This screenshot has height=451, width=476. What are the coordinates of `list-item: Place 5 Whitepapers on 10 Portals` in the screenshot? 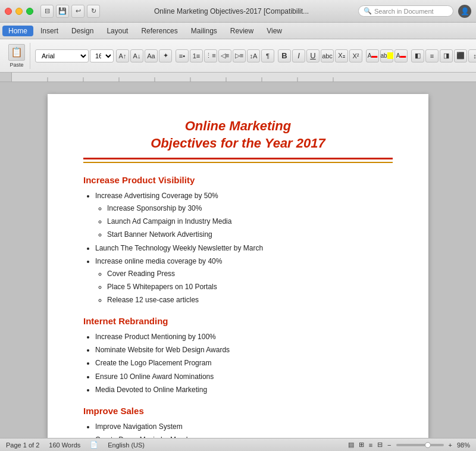 It's located at (250, 287).